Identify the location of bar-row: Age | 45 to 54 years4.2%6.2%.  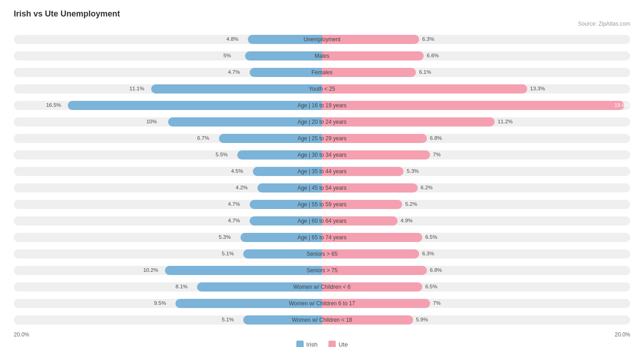
(322, 188).